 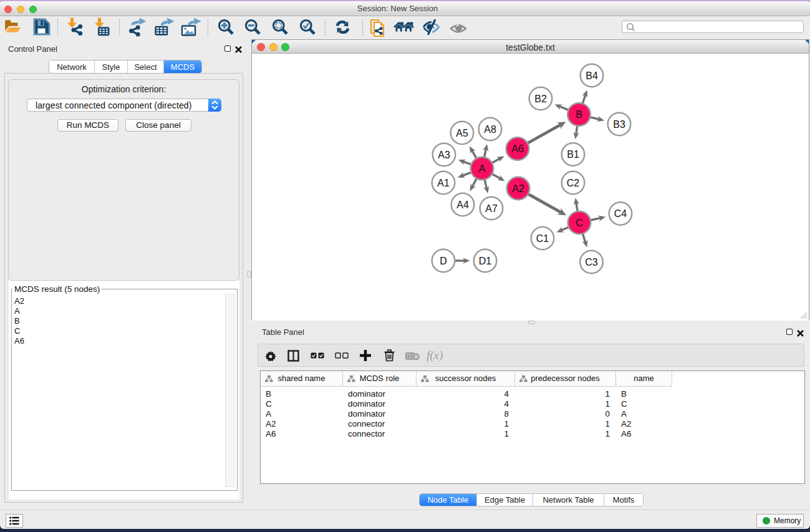 What do you see at coordinates (462, 133) in the screenshot?
I see `svg-text: A5` at bounding box center [462, 133].